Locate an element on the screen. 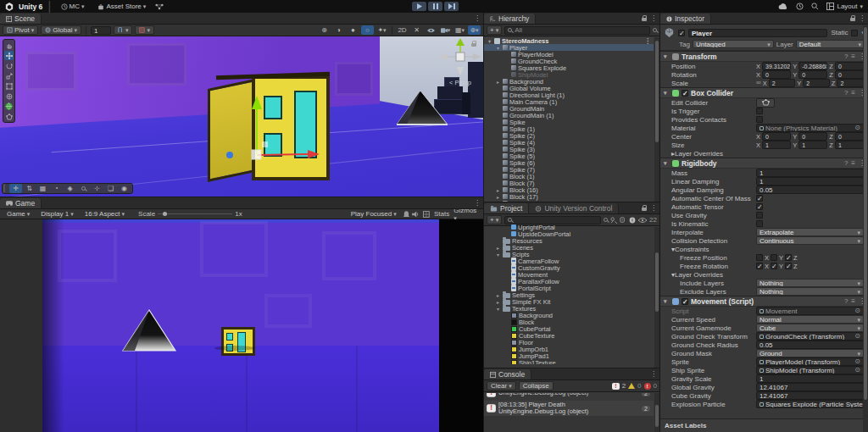  inspector-scrollbar is located at coordinates (865, 229).